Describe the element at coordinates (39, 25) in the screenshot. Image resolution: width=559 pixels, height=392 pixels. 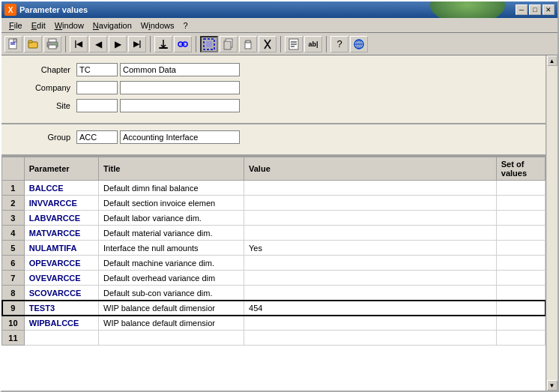
I see `menu-edit: Edit` at that location.